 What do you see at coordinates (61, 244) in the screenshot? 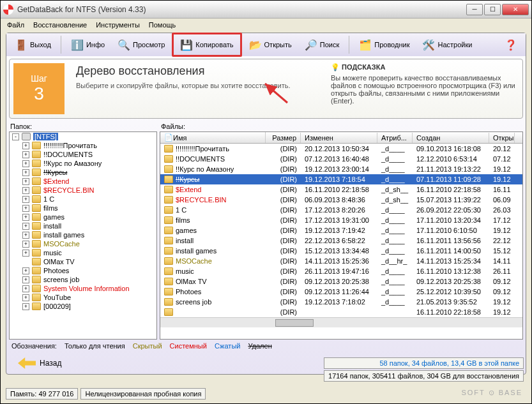
I see `tree-item-label: MSOCache` at bounding box center [61, 244].